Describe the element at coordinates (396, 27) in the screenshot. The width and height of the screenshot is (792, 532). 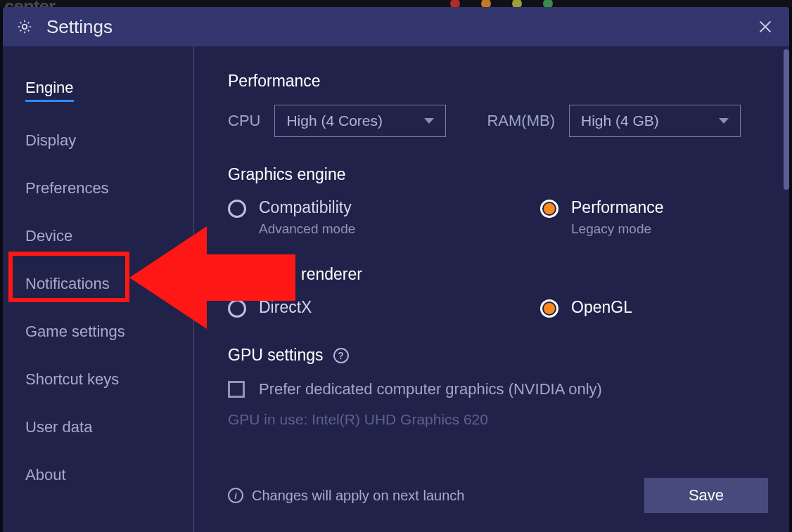
I see `titlebar: Settings` at that location.